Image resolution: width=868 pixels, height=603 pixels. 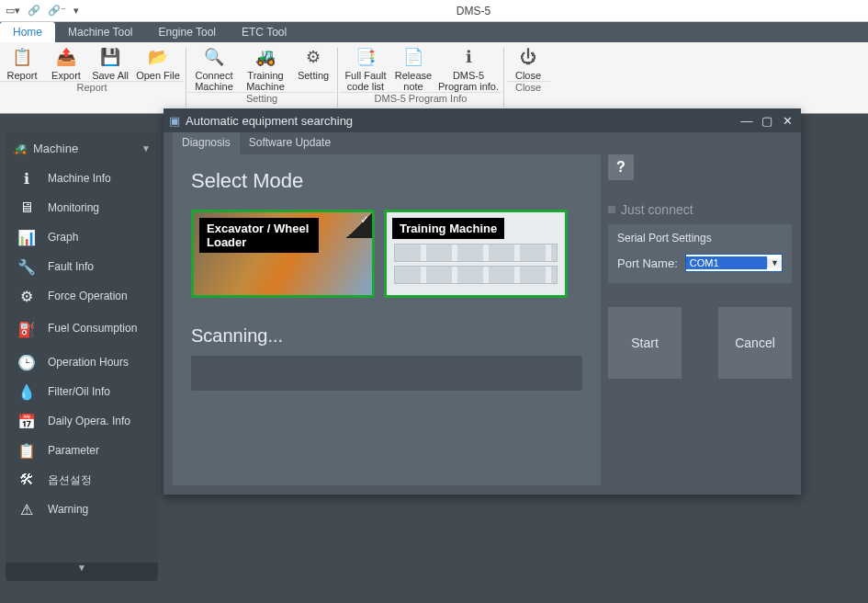 What do you see at coordinates (82, 208) in the screenshot?
I see `sidebar-item-monitoring: 🖥Monitoring` at bounding box center [82, 208].